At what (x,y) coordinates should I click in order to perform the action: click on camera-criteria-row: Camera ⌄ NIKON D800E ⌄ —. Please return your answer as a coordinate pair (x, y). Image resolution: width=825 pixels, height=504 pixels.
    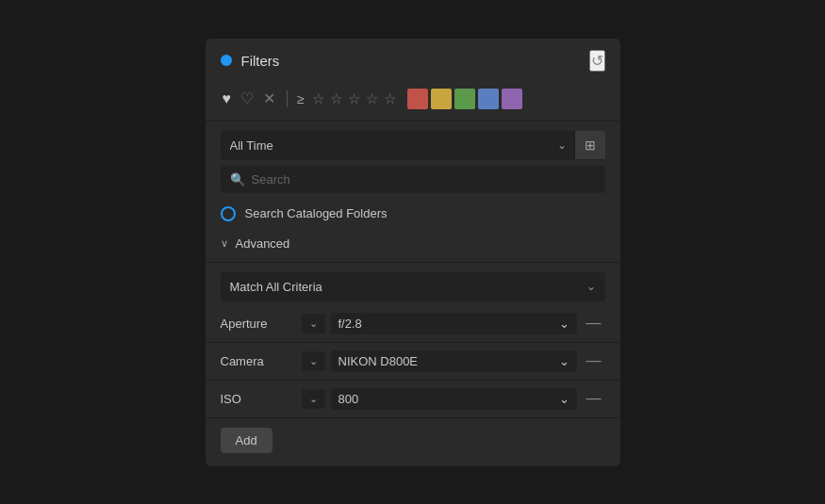
    Looking at the image, I should click on (413, 362).